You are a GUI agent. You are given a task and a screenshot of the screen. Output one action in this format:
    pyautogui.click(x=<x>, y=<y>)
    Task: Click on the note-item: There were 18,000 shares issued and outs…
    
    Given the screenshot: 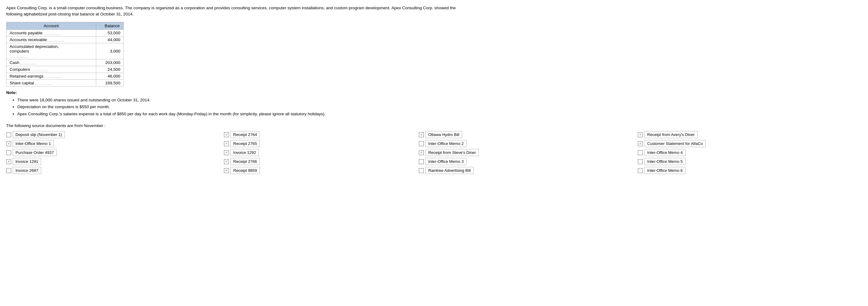 What is the action you would take?
    pyautogui.click(x=439, y=100)
    